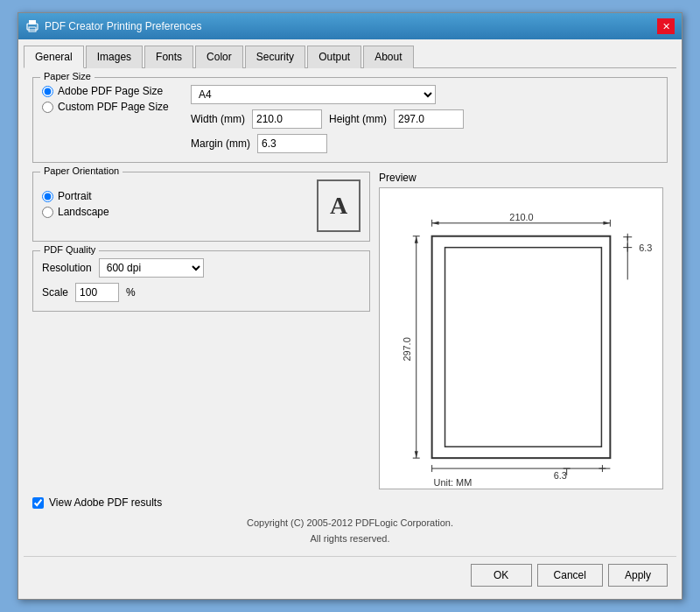 The image size is (700, 612). I want to click on copyright: Copyright (C) 2005-2012 PDFLogic Corpora…, so click(350, 531).